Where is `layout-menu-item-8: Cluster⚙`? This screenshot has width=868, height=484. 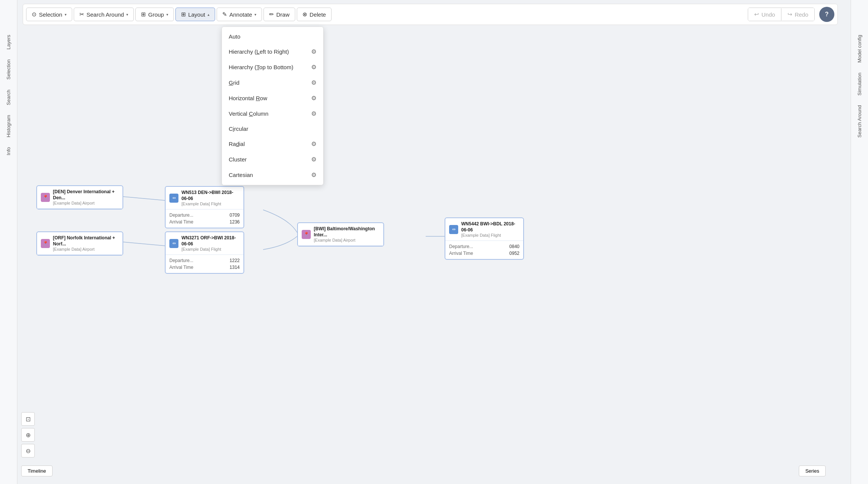 layout-menu-item-8: Cluster⚙ is located at coordinates (273, 160).